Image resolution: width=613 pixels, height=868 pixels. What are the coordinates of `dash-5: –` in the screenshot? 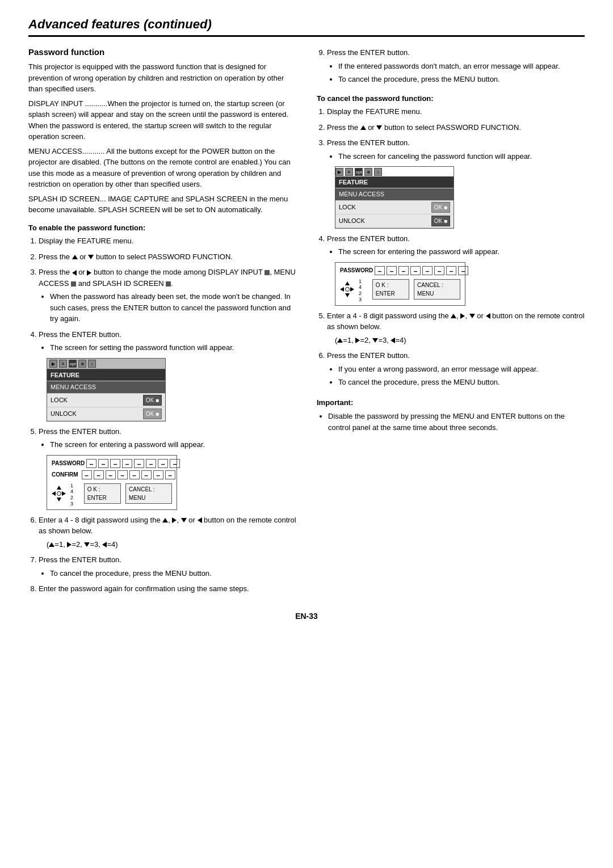 It's located at (139, 464).